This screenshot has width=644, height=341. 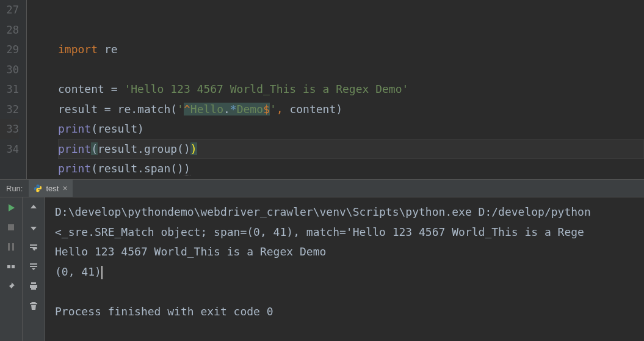 I want to click on scroll-to-end-icon, so click(x=34, y=266).